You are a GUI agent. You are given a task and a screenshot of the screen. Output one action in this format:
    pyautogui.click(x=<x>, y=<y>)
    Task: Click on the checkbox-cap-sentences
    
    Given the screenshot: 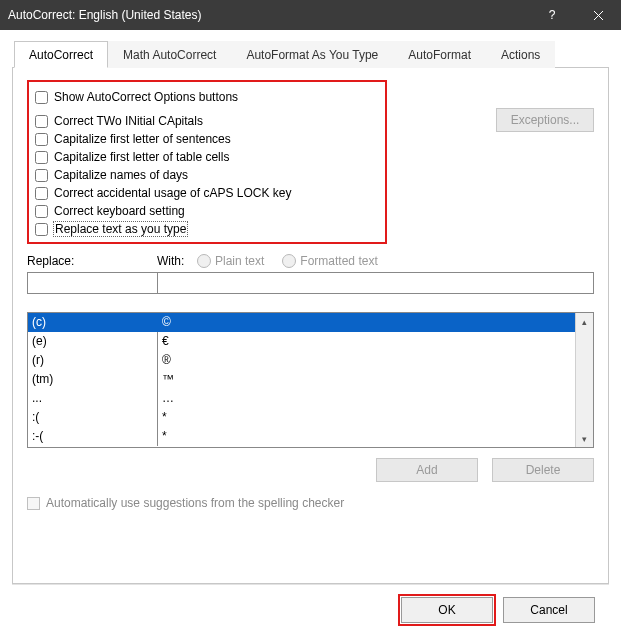 What is the action you would take?
    pyautogui.click(x=42, y=140)
    